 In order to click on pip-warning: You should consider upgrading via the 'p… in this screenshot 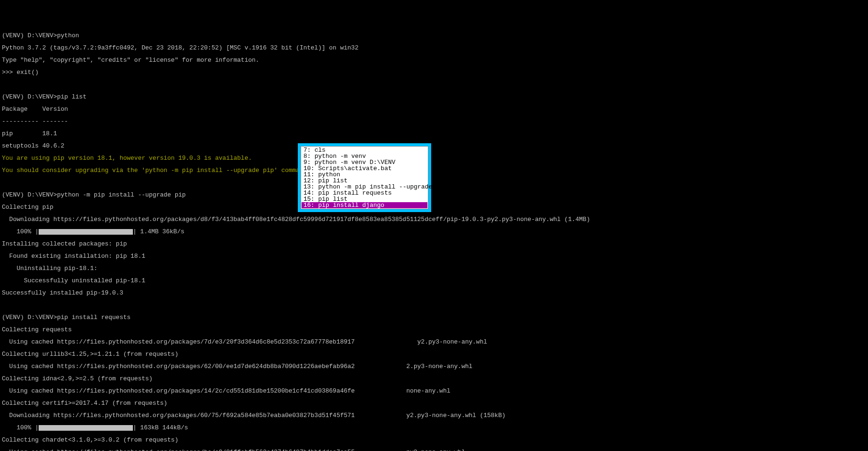, I will do `click(434, 171)`.